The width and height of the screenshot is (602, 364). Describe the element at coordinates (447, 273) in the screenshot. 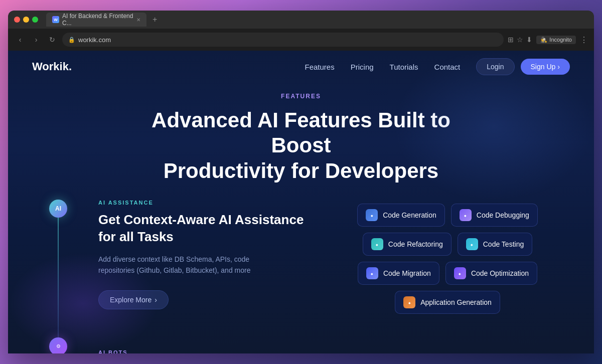

I see `tags-row-3: ⬥ Code Migration ⬥ Code Optimization` at that location.